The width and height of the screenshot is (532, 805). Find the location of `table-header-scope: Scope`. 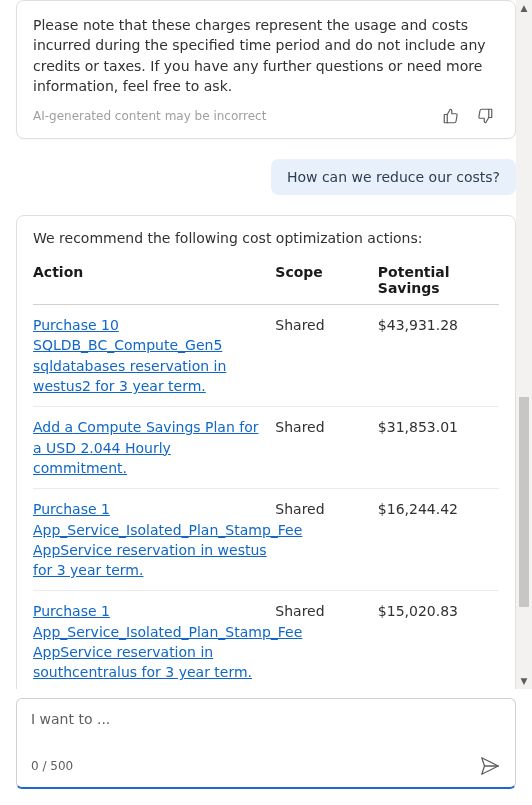

table-header-scope: Scope is located at coordinates (326, 282).